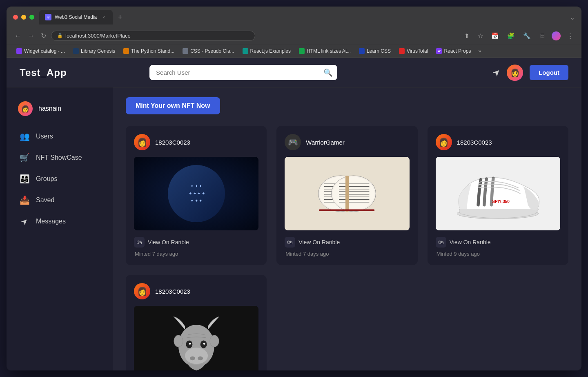 The width and height of the screenshot is (588, 377). I want to click on stars-arc-image, so click(196, 194).